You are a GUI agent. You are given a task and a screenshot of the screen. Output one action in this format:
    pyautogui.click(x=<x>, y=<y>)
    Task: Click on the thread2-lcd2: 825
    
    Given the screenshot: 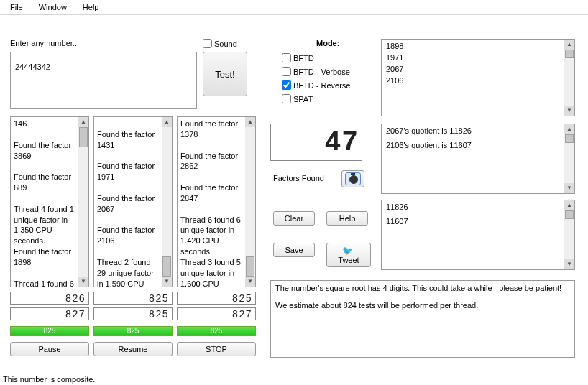 What is the action you would take?
    pyautogui.click(x=133, y=314)
    